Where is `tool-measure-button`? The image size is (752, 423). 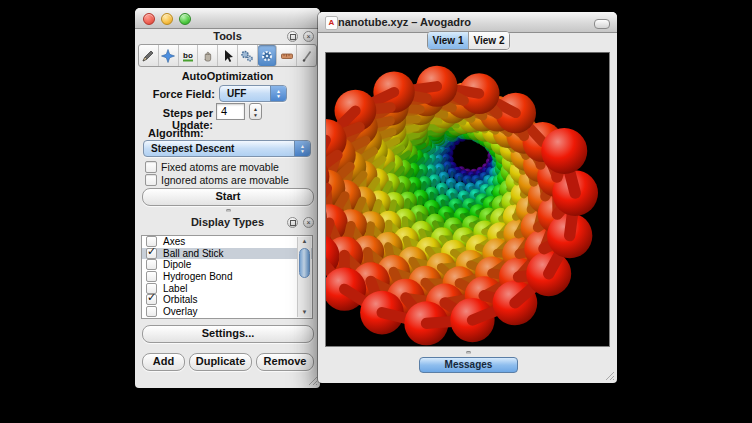 tool-measure-button is located at coordinates (287, 56).